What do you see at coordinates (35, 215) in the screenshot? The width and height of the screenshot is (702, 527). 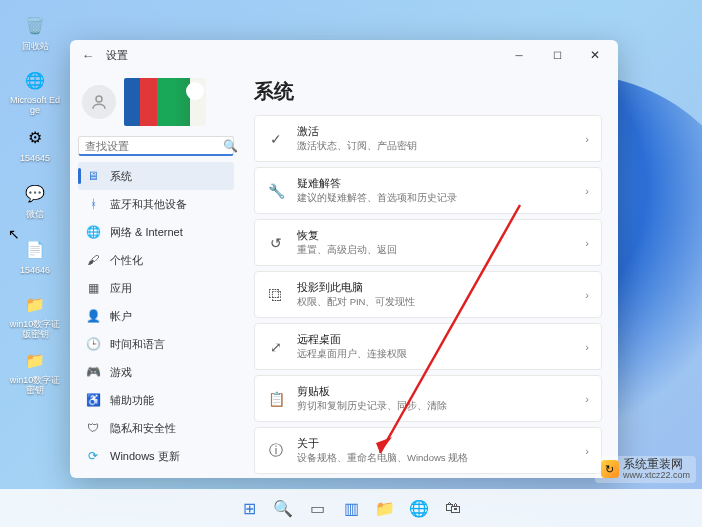 I see `desktop-icon-label: 微信` at bounding box center [35, 215].